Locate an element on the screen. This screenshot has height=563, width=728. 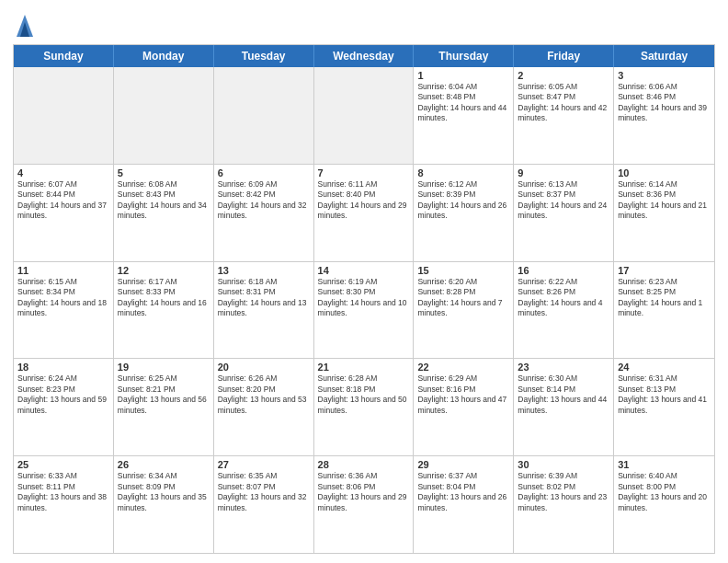
calendar-cell: 12Sunrise: 6:17 AM Sunset: 8:33 PM Dayli… is located at coordinates (164, 311).